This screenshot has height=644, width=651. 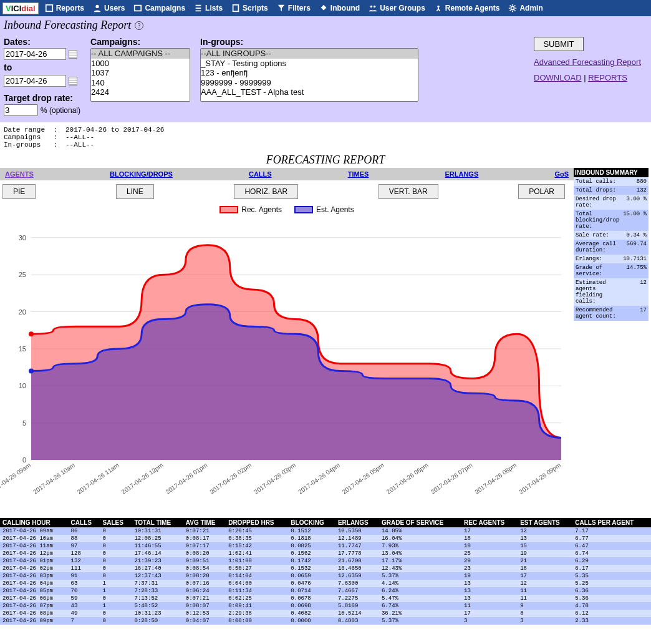 I want to click on nav-inbound: Inbound, so click(x=339, y=8).